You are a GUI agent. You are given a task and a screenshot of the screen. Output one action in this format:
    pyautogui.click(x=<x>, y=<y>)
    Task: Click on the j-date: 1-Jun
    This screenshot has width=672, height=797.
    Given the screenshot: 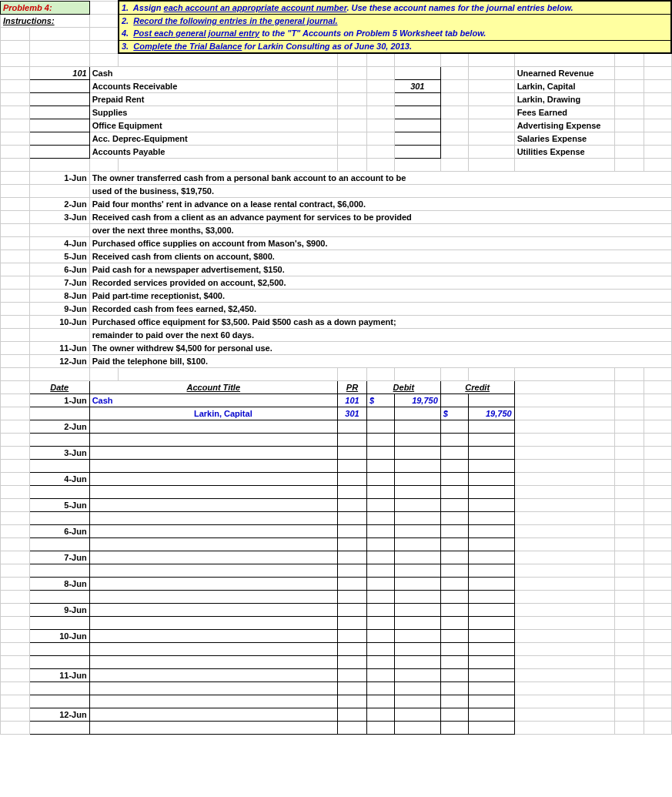 What is the action you would take?
    pyautogui.click(x=59, y=400)
    